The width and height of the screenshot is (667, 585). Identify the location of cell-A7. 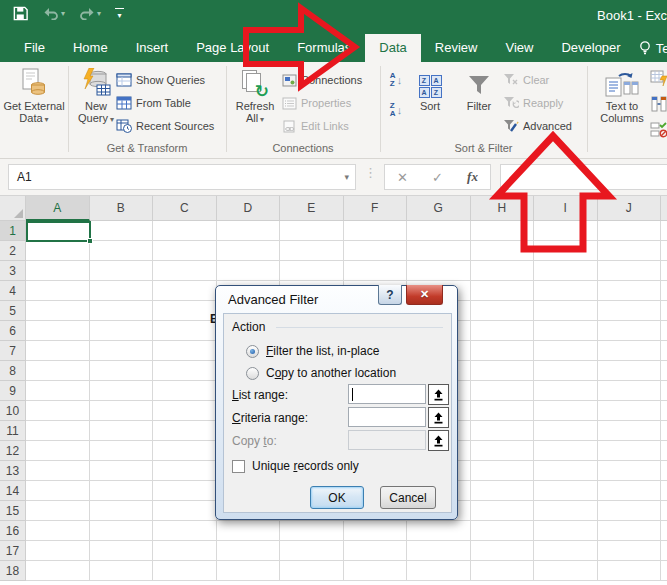
(58, 351).